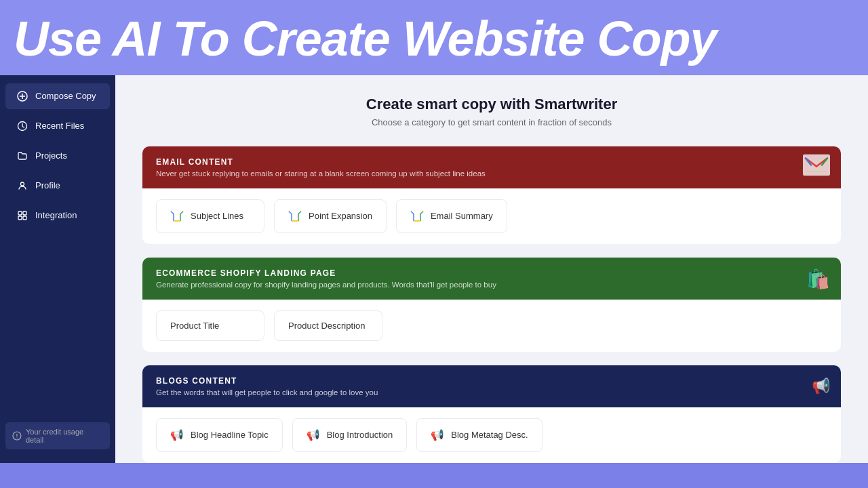 The height and width of the screenshot is (488, 868). I want to click on sidebar-item-integration: Integration, so click(58, 216).